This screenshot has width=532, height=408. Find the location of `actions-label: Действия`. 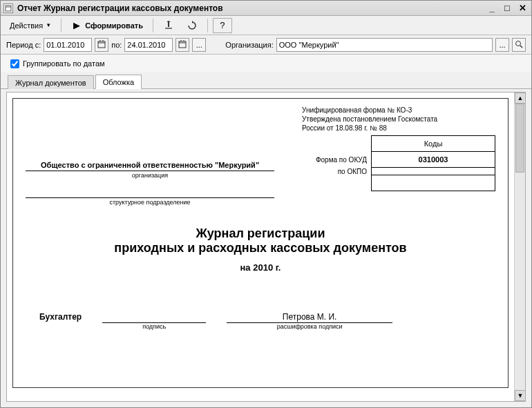

actions-label: Действия is located at coordinates (26, 26).